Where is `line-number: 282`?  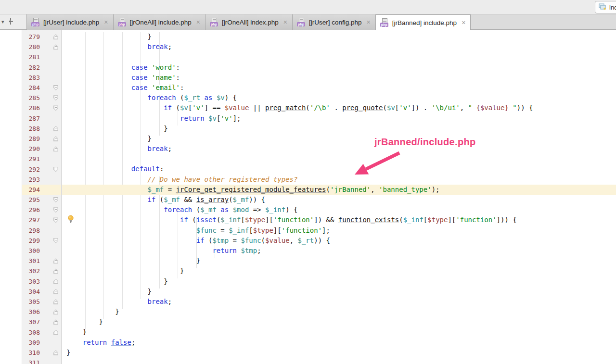 line-number: 282 is located at coordinates (31, 67).